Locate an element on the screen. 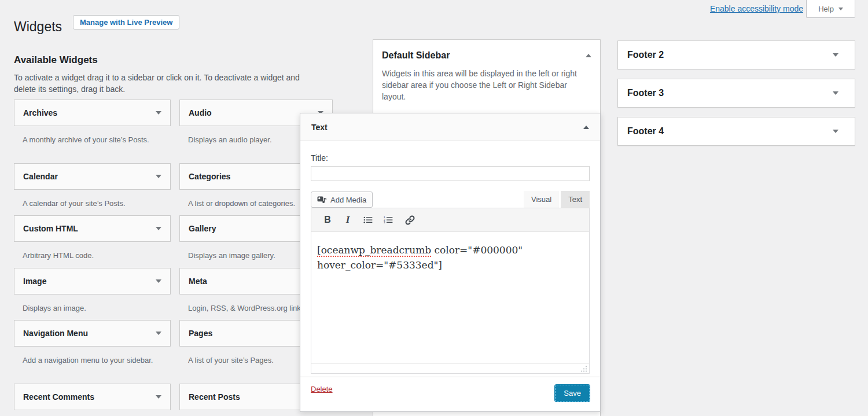 This screenshot has height=416, width=868. content-line: [oceanwp_breadcrumb color="#000000" is located at coordinates (450, 250).